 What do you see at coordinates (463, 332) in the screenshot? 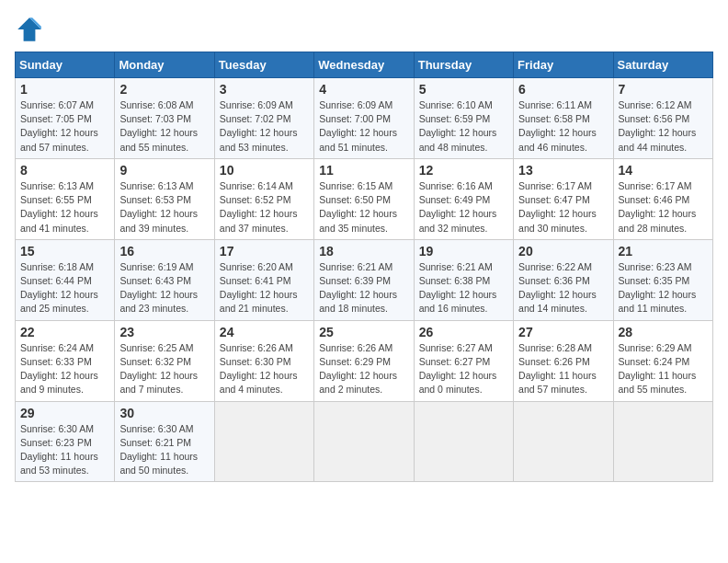
I see `day-number: 26` at bounding box center [463, 332].